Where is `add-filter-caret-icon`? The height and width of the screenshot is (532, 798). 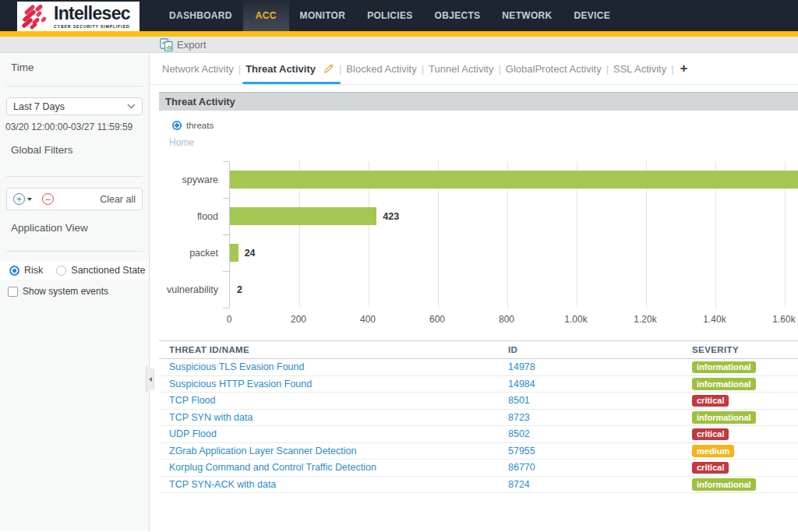
add-filter-caret-icon is located at coordinates (30, 199).